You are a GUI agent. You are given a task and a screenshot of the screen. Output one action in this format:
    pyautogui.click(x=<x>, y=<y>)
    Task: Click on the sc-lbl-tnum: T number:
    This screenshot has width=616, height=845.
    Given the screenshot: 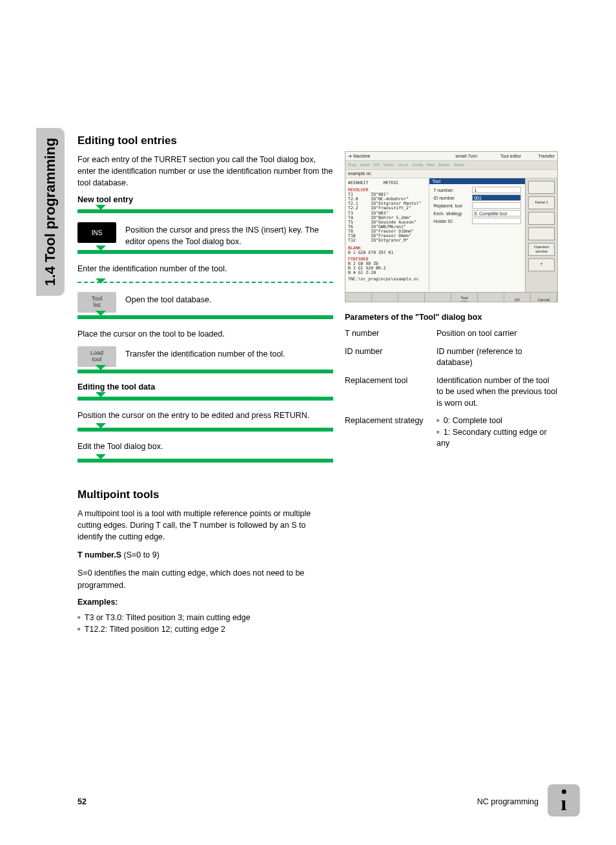 What is the action you would take?
    pyautogui.click(x=453, y=191)
    